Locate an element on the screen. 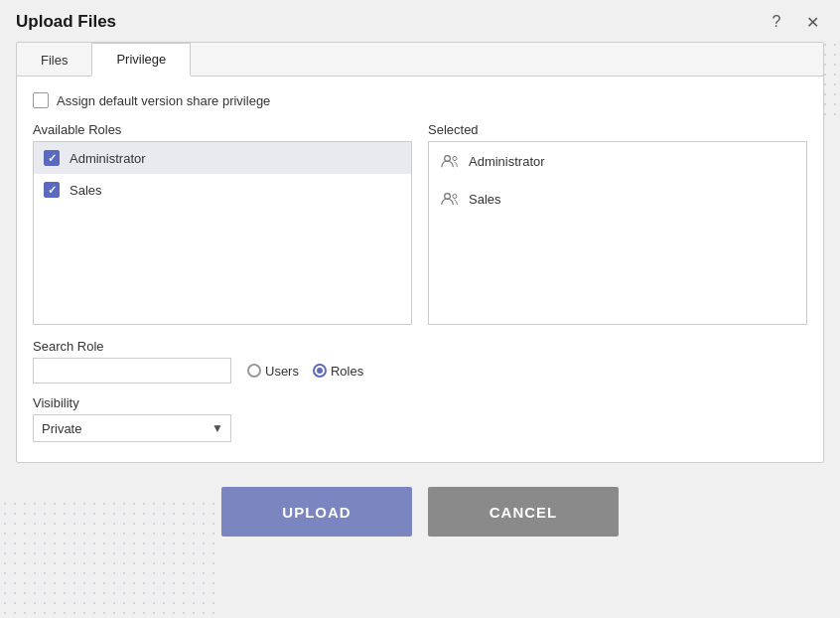 This screenshot has height=618, width=840. visibility-label: Visibility is located at coordinates (420, 403).